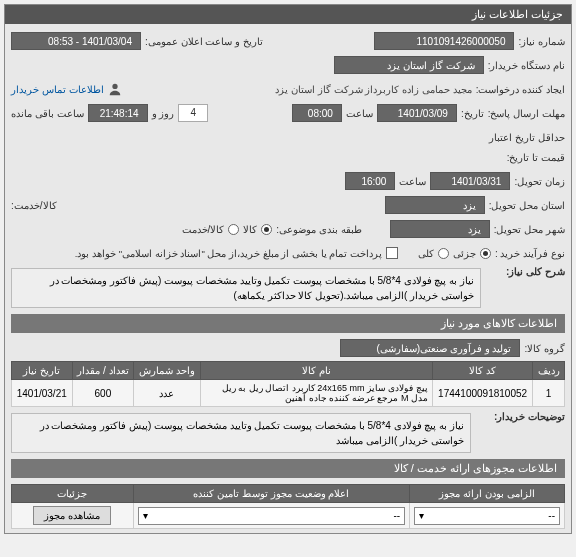 Image resolution: width=576 pixels, height=557 pixels. I want to click on main-desc-text: نیاز به پیچ فولادی 4*5/8 با مشخصات پیوست…, so click(262, 288).